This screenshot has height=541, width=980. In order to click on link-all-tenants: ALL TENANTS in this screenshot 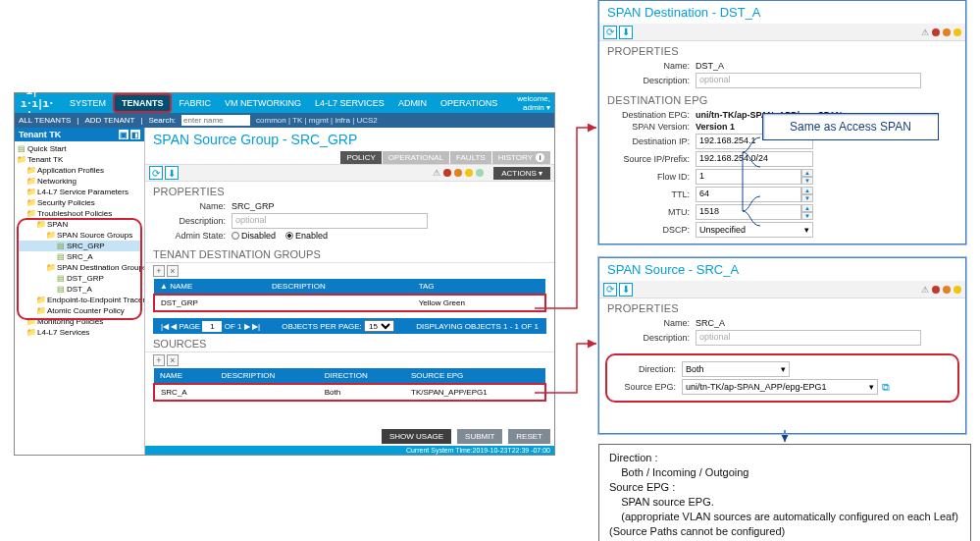, I will do `click(45, 120)`.